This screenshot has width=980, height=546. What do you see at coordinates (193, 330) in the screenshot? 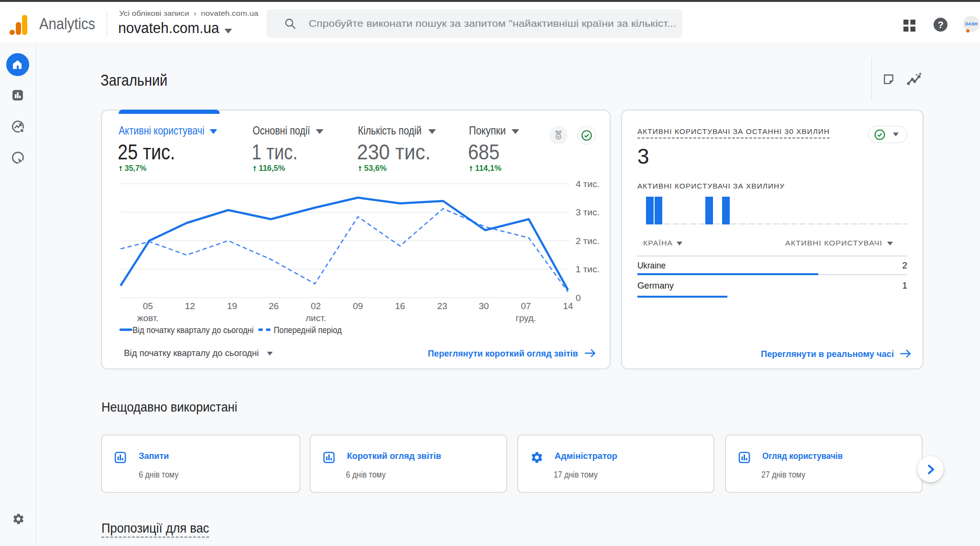
I see `svg-text:Від початку кварталу до сьогод: Від початку кварталу до сьогодні` at bounding box center [193, 330].